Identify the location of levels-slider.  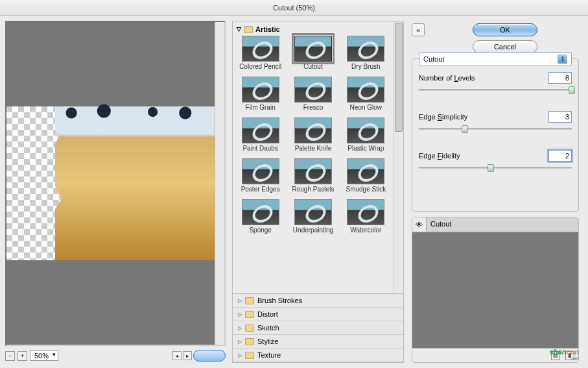
(495, 90).